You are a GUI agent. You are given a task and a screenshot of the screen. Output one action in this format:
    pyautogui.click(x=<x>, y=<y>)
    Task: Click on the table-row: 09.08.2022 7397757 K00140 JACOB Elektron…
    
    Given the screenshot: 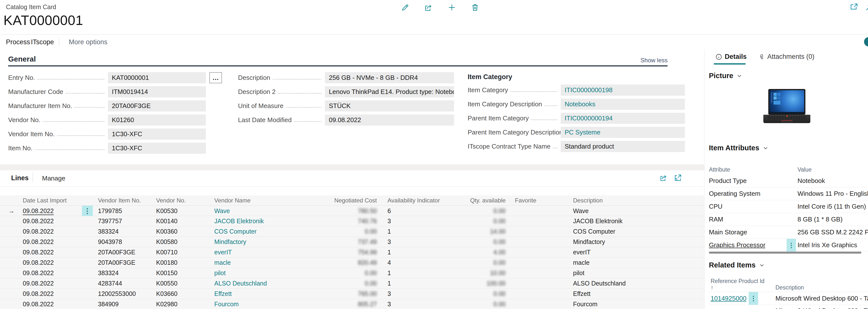 What is the action you would take?
    pyautogui.click(x=352, y=221)
    